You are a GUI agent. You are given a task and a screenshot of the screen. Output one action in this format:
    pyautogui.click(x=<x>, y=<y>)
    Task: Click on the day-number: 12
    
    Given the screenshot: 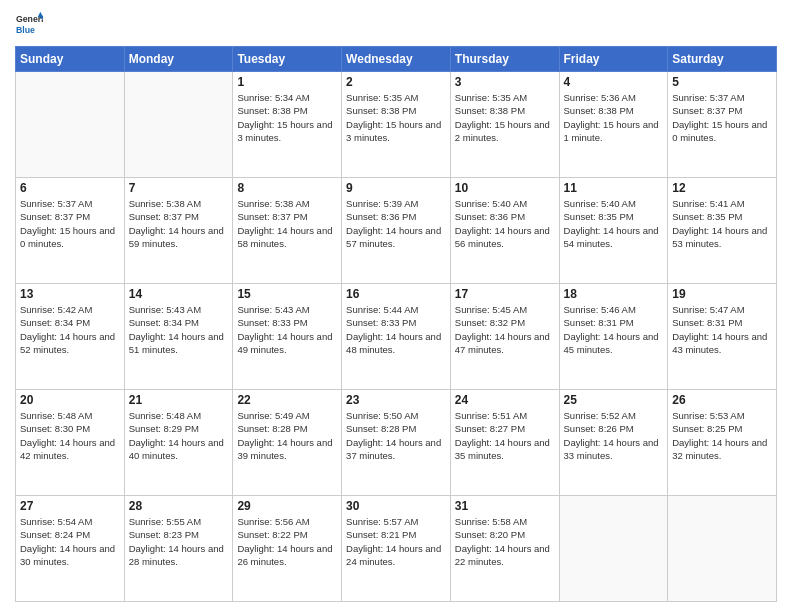 What is the action you would take?
    pyautogui.click(x=722, y=188)
    